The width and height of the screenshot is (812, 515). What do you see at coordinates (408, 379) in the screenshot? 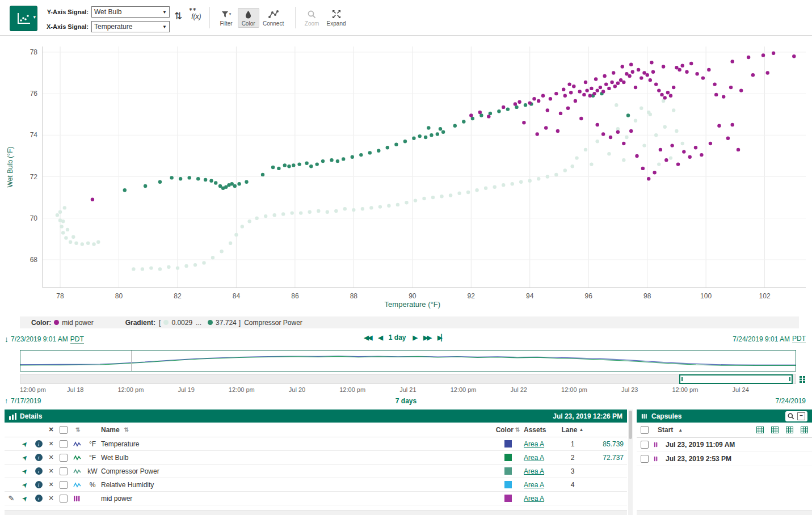
I see `time-scrollbar-track` at bounding box center [408, 379].